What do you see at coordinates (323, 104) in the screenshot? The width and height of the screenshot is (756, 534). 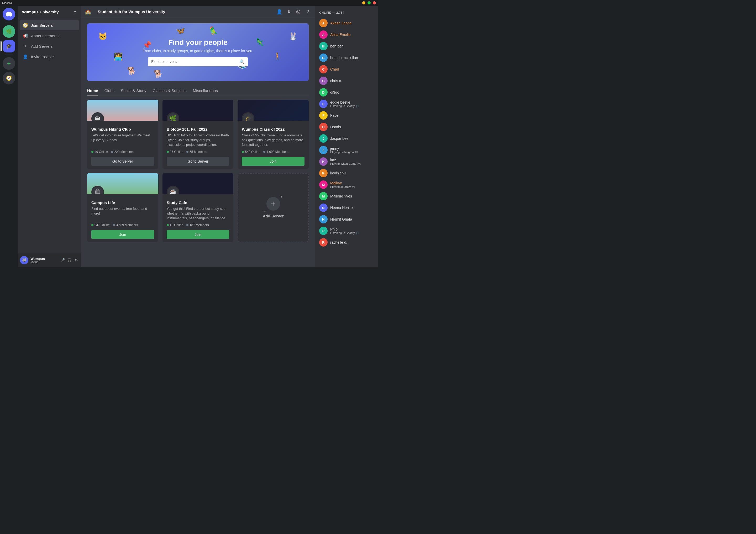 I see `member-avatar-eddie: E` at bounding box center [323, 104].